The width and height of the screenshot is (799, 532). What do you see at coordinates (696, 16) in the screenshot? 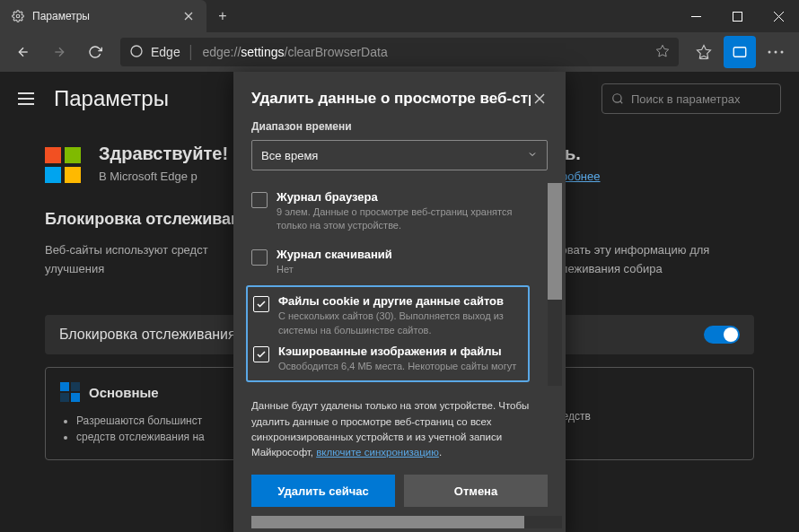
I see `minimize-button` at bounding box center [696, 16].